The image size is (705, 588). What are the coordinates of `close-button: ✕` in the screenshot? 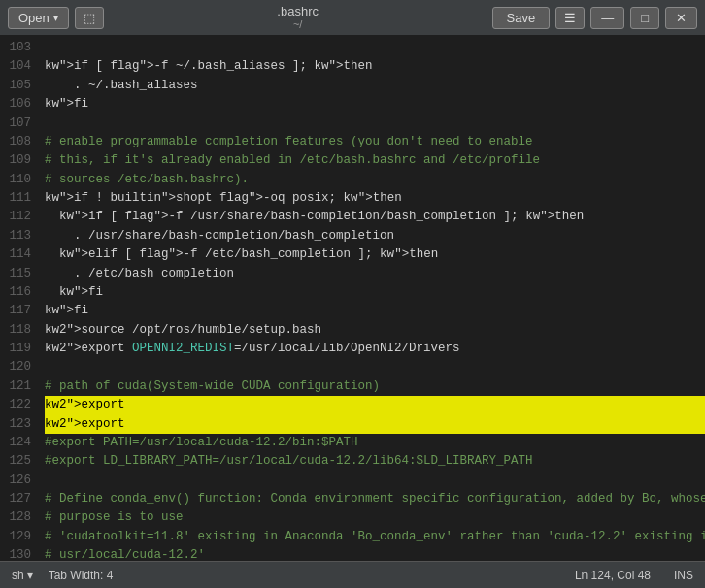 It's located at (682, 17).